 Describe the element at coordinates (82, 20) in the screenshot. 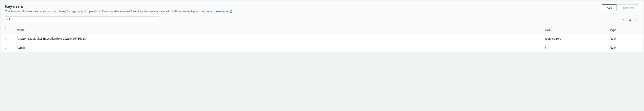

I see `search-wrap` at that location.